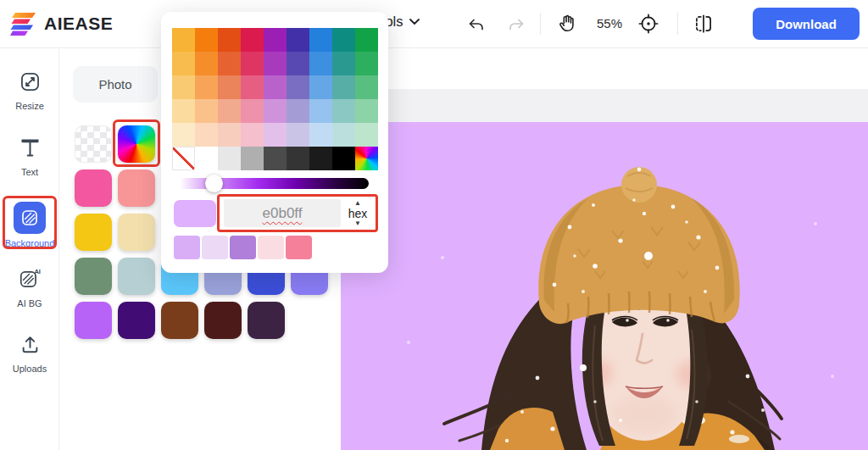  I want to click on locate-center-button, so click(648, 24).